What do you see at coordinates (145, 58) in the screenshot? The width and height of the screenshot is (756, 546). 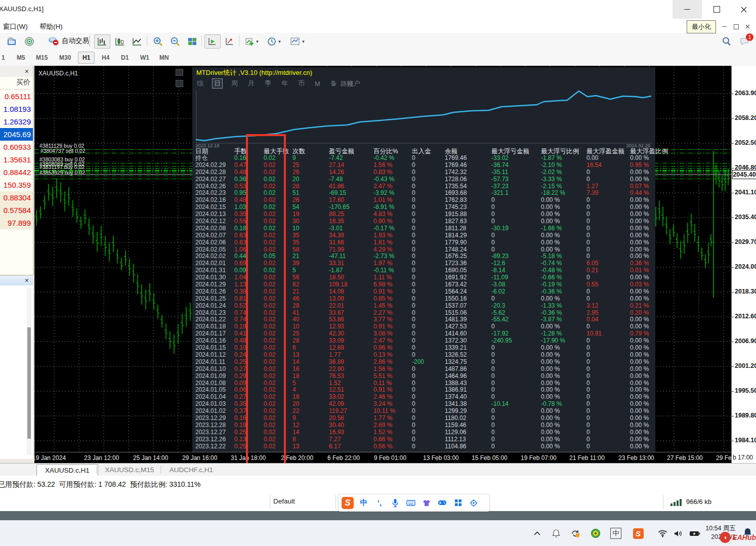 I see `timeframe-W1: W1` at bounding box center [145, 58].